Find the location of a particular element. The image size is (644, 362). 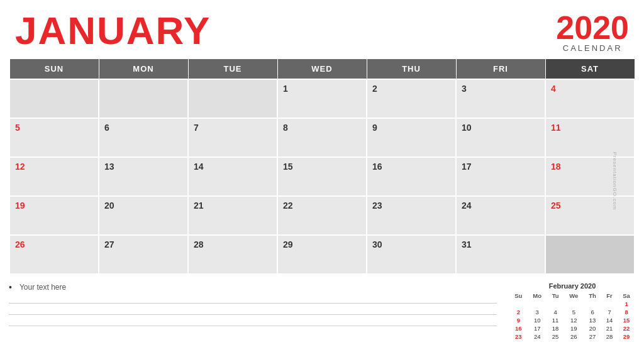

calendar-day: 23 is located at coordinates (411, 216).